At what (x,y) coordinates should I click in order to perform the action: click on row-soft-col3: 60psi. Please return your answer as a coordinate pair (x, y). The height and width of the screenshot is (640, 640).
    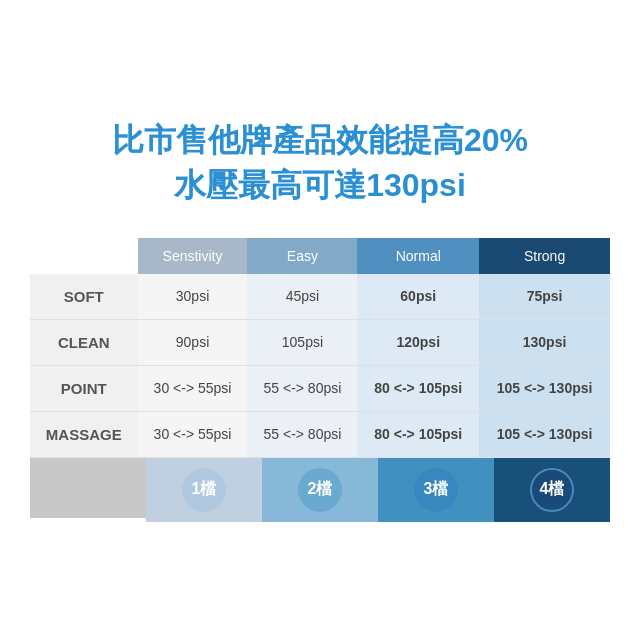
    Looking at the image, I should click on (418, 297).